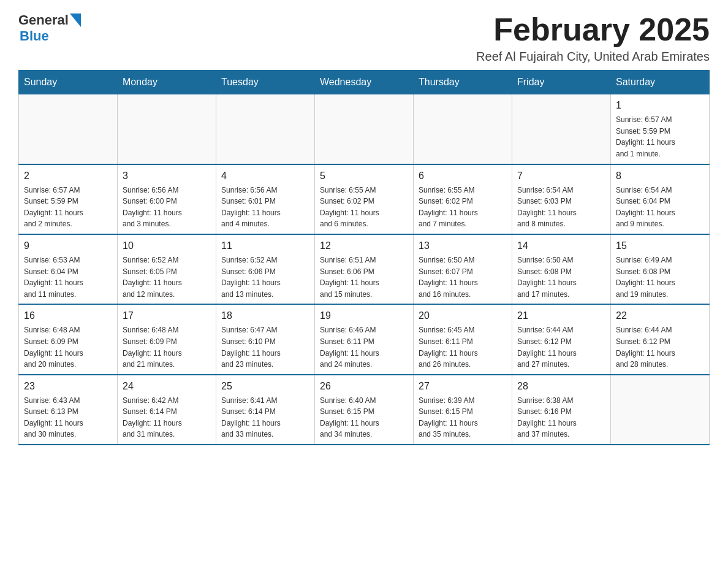 The height and width of the screenshot is (563, 728). What do you see at coordinates (661, 129) in the screenshot?
I see `calendar-cell: 1Sunrise: 6:57 AM Sunset: 5:59 PM Daylig…` at bounding box center [661, 129].